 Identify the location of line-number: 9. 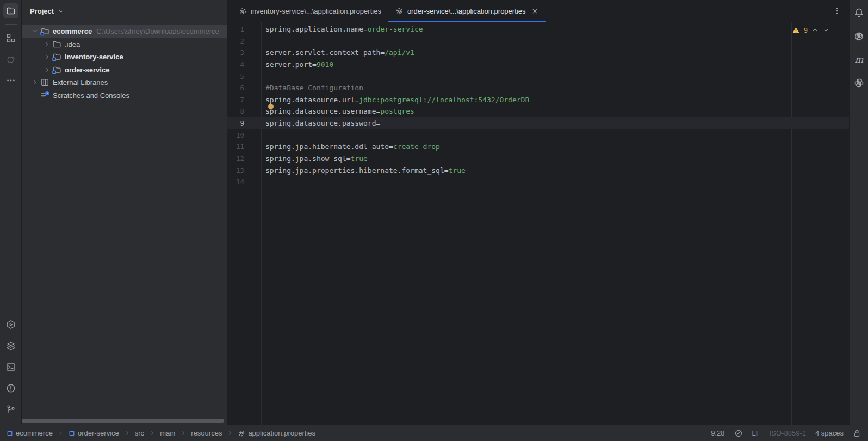
(236, 123).